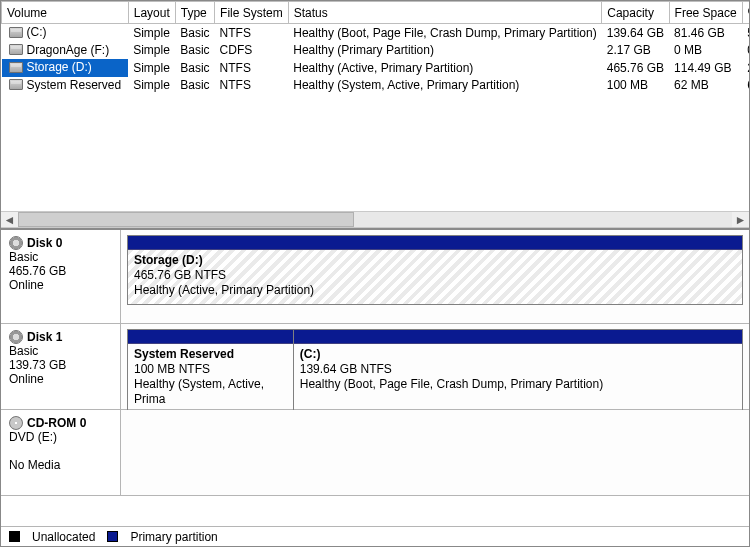 Image resolution: width=750 pixels, height=547 pixels. Describe the element at coordinates (66, 33) in the screenshot. I see `volume-name-cell: (C:)` at that location.